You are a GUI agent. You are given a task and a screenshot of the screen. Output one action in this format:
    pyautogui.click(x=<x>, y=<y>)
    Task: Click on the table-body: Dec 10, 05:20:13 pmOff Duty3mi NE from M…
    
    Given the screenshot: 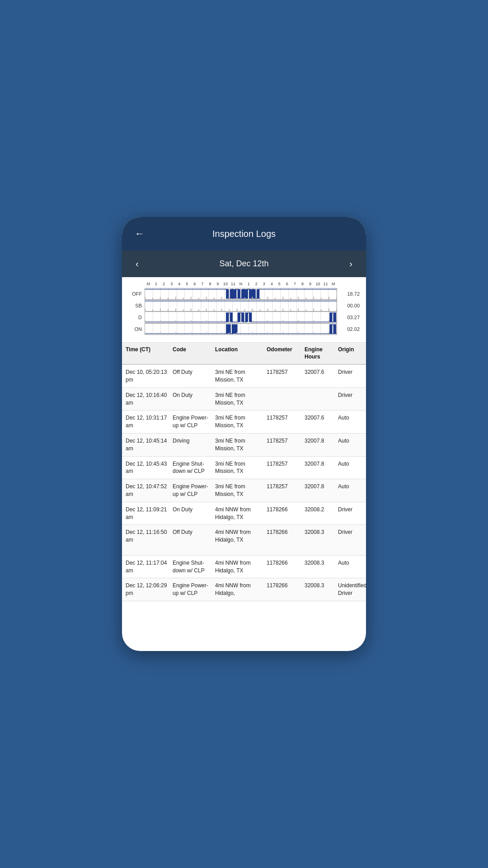 What is the action you would take?
    pyautogui.click(x=244, y=483)
    